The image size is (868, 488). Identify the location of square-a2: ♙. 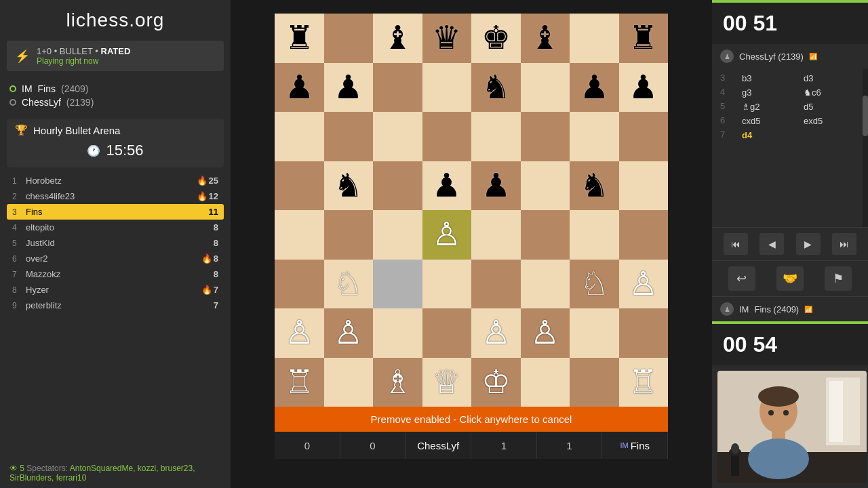
(300, 333).